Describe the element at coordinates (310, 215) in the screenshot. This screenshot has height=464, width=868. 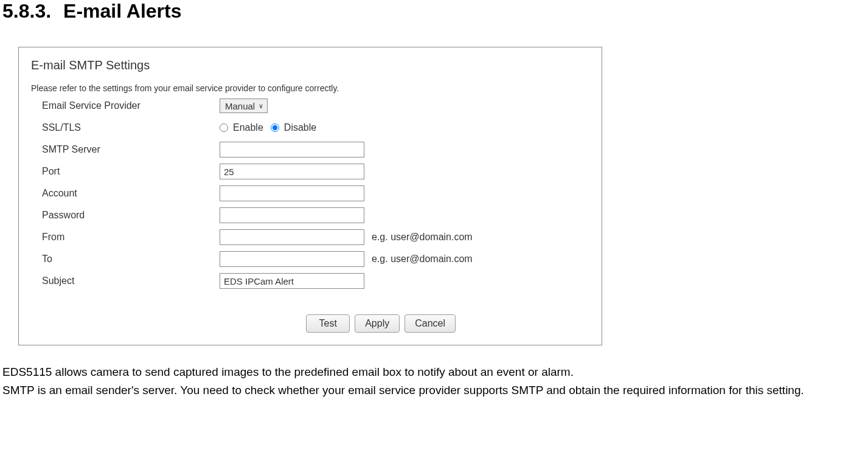
I see `row-password: Password` at that location.